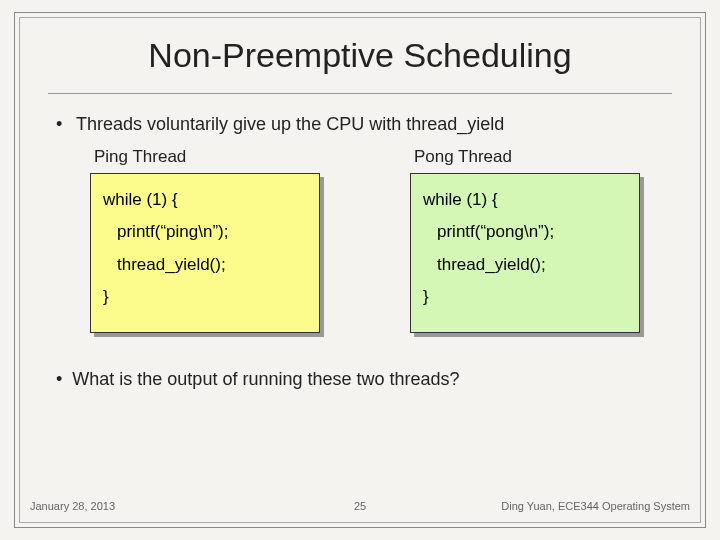  What do you see at coordinates (210, 240) in the screenshot?
I see `ping-column: Ping Thread while (1) { printf(“ping\n”)…` at bounding box center [210, 240].